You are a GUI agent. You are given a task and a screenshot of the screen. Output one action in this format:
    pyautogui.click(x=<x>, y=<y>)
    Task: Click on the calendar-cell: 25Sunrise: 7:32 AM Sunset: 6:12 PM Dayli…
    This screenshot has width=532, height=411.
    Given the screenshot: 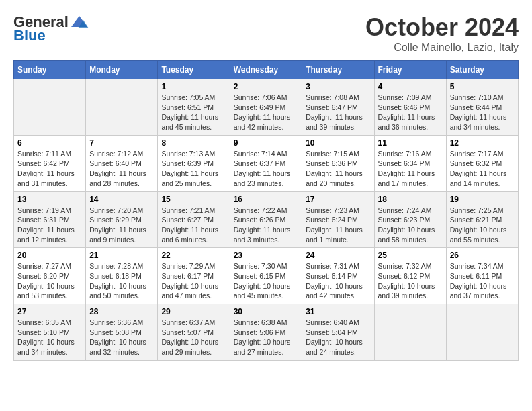 What is the action you would take?
    pyautogui.click(x=410, y=276)
    